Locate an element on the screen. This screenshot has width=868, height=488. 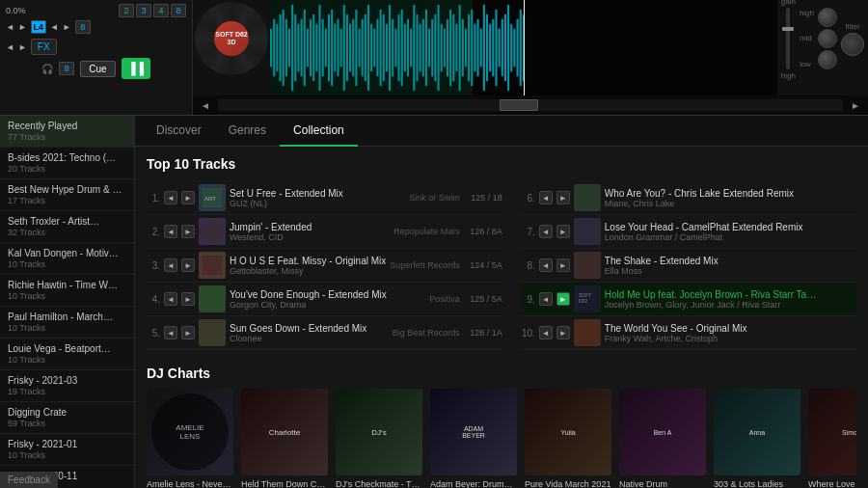
track-next-2: ► is located at coordinates (188, 231).